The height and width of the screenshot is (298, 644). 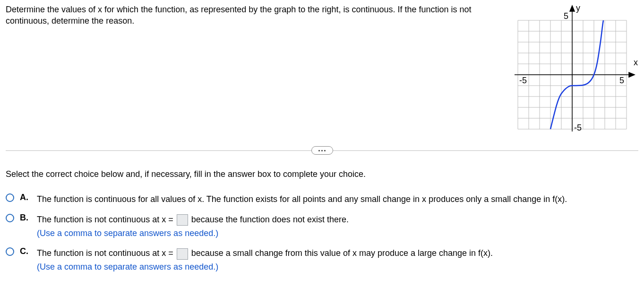 What do you see at coordinates (10, 218) in the screenshot?
I see `radio-choice-b` at bounding box center [10, 218].